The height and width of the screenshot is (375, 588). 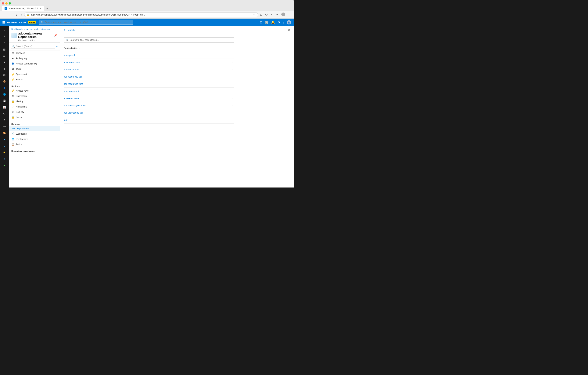 I want to click on sidebar-net-button: 🌐, so click(x=4, y=94).